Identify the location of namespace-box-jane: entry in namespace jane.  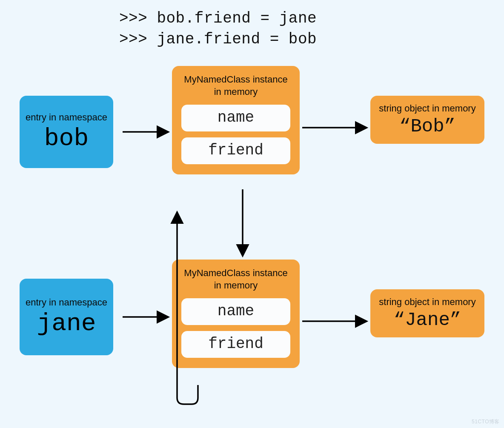
(66, 317).